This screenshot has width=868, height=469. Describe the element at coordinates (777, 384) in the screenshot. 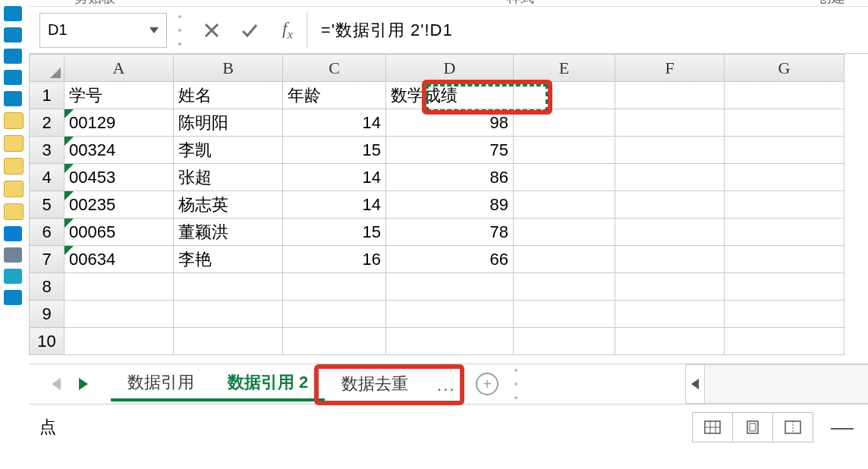

I see `horizontal-scrollbar` at that location.